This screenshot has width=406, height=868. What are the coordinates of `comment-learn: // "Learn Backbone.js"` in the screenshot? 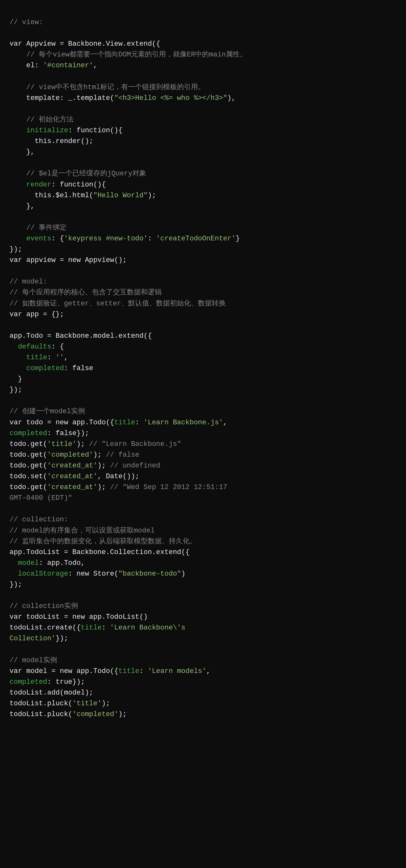 It's located at (135, 444).